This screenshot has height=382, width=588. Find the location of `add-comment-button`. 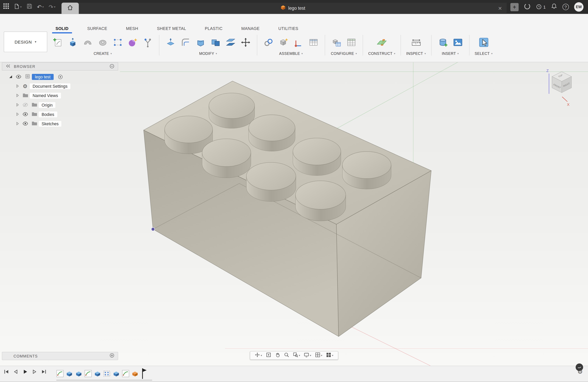

add-comment-button is located at coordinates (112, 356).